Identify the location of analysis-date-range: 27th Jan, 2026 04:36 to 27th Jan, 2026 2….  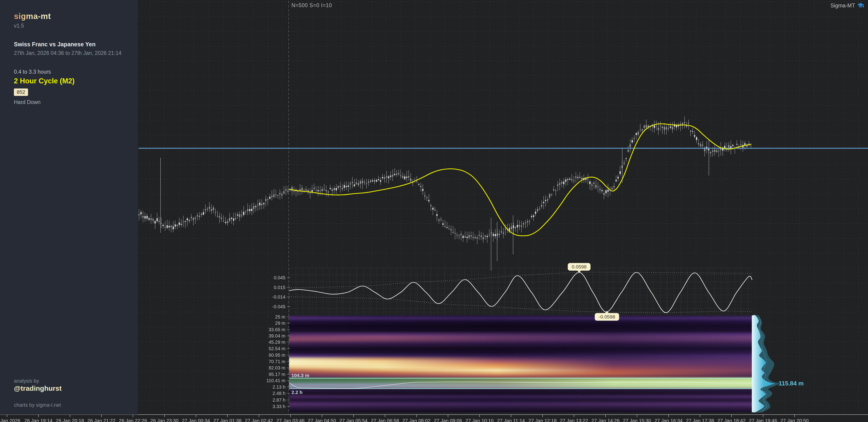
(72, 53).